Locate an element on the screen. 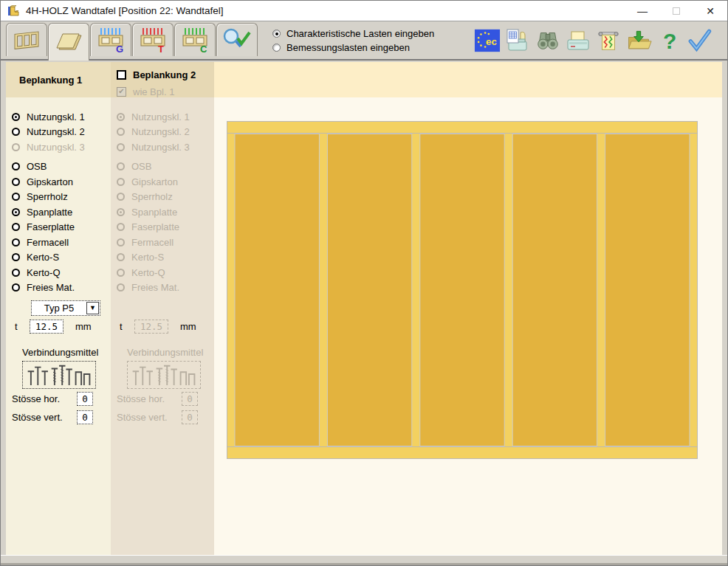 Image resolution: width=728 pixels, height=566 pixels. radio-label: Freies Mat. is located at coordinates (155, 288).